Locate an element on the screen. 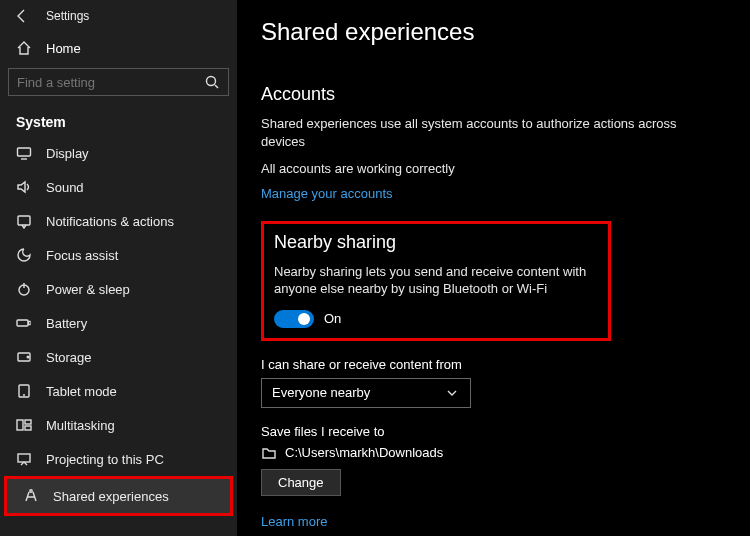 This screenshot has width=750, height=536. sidebar-item-notifications: Notifications & actions is located at coordinates (118, 221).